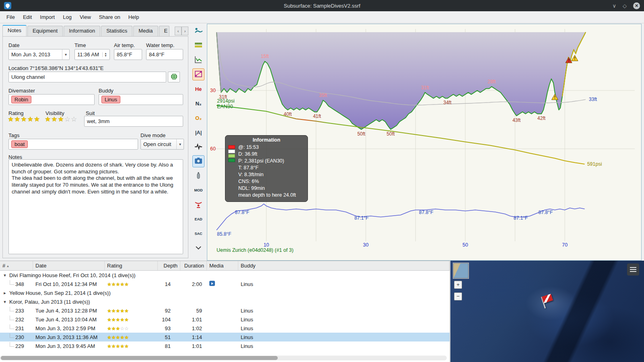 This screenshot has width=644, height=362. I want to click on maximize-button: ◇, so click(625, 6).